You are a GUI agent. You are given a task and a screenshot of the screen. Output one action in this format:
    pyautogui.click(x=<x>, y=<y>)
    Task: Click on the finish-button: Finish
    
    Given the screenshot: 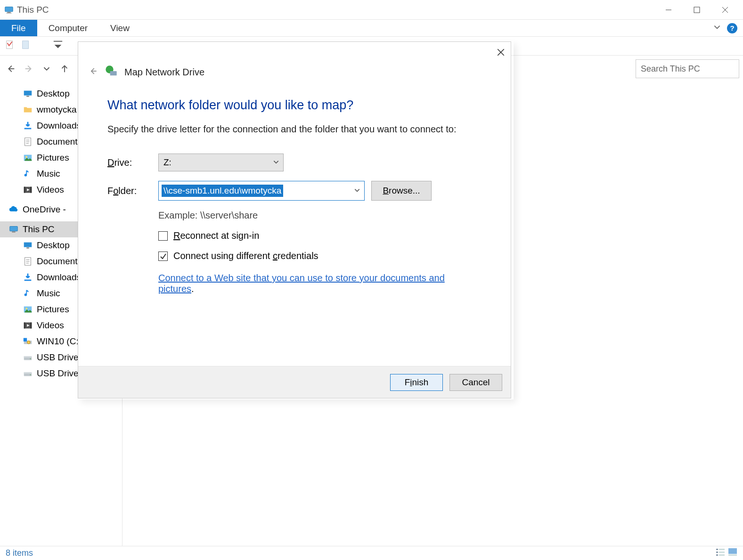 What is the action you would take?
    pyautogui.click(x=416, y=382)
    